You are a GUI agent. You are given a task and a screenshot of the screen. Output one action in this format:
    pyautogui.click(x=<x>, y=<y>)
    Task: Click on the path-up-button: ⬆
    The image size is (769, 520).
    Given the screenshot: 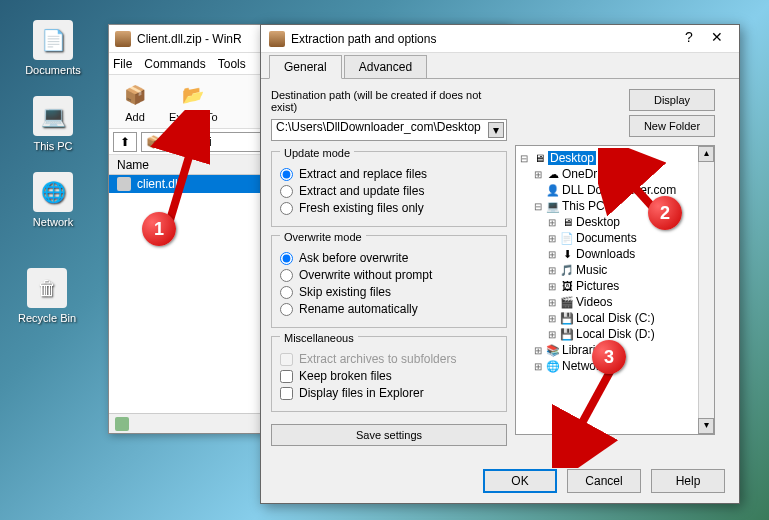 What is the action you would take?
    pyautogui.click(x=125, y=142)
    